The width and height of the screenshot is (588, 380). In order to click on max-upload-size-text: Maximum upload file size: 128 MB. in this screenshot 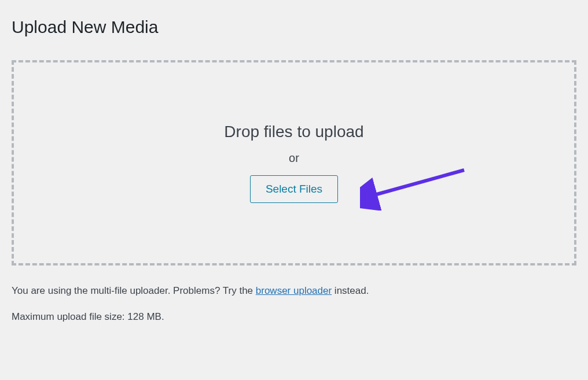, I will do `click(294, 317)`.